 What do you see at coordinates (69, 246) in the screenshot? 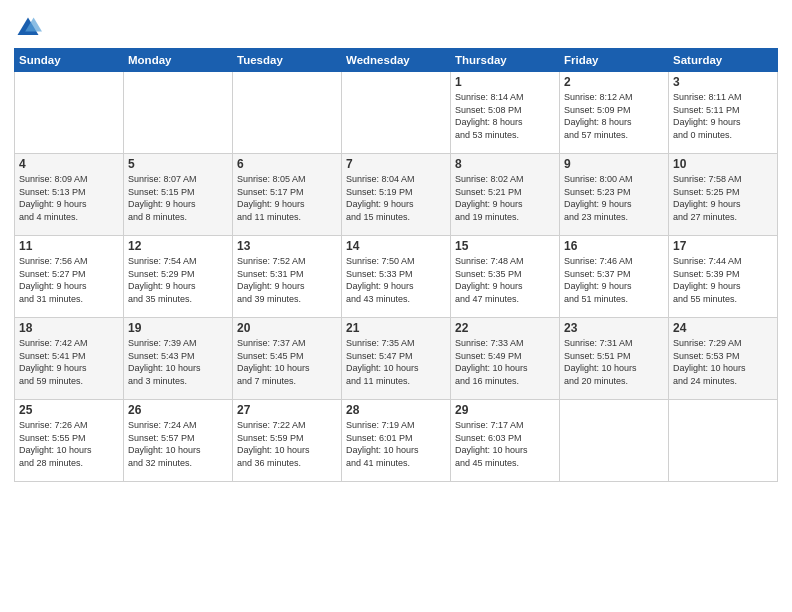
I see `day-number: 11` at bounding box center [69, 246].